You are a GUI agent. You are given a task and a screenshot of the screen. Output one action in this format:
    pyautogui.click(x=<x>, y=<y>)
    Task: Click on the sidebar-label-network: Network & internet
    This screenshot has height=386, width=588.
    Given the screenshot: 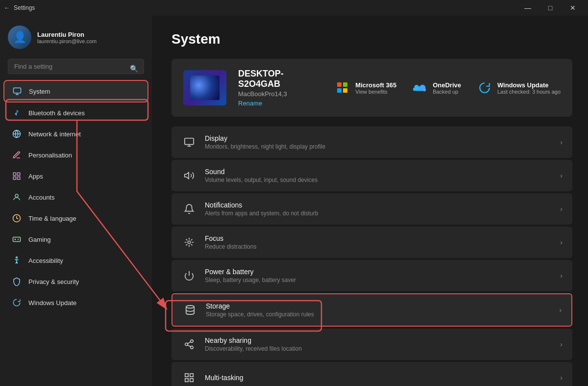 What is the action you would take?
    pyautogui.click(x=55, y=134)
    